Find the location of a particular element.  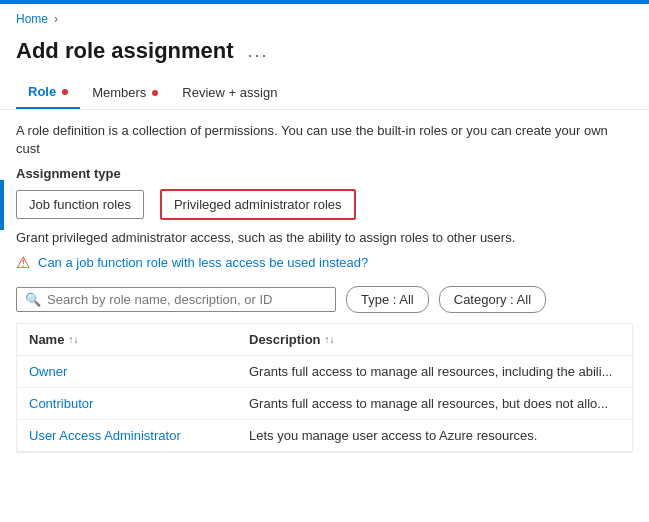

table-row: User Access Administrator Lets you manag… is located at coordinates (324, 436).